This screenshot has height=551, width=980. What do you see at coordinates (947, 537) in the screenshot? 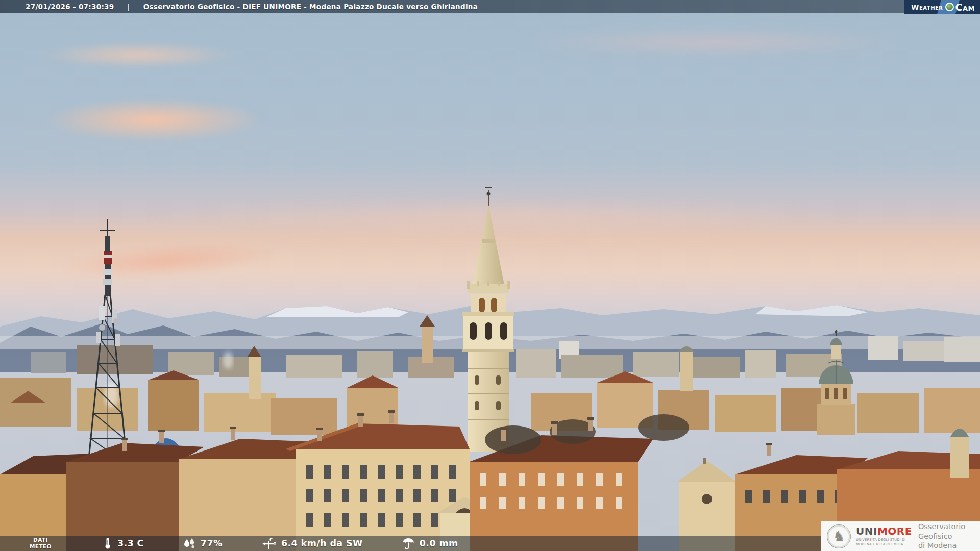
I see `observatory-name: Osservatorio Geofisico di Modena` at bounding box center [947, 537].